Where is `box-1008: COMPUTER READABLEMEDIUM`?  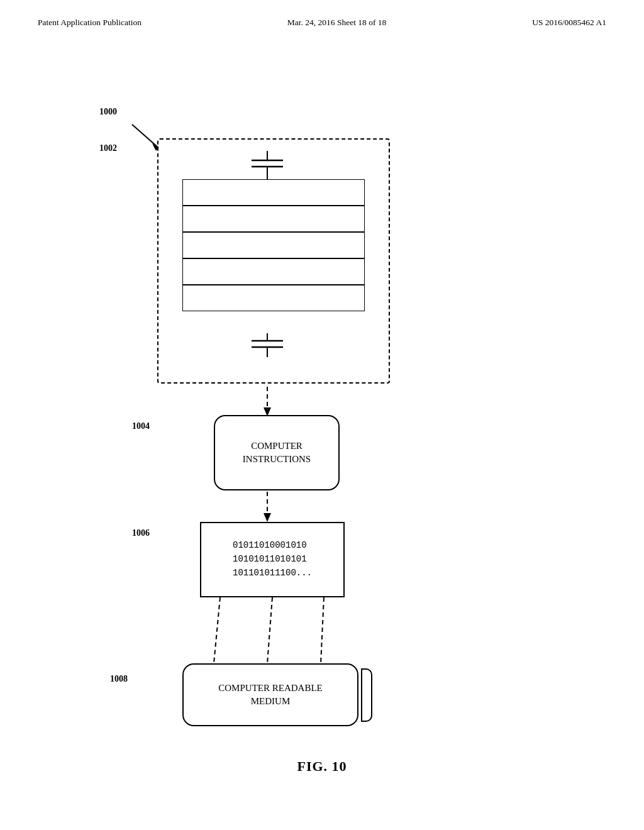 box-1008: COMPUTER READABLEMEDIUM is located at coordinates (270, 695).